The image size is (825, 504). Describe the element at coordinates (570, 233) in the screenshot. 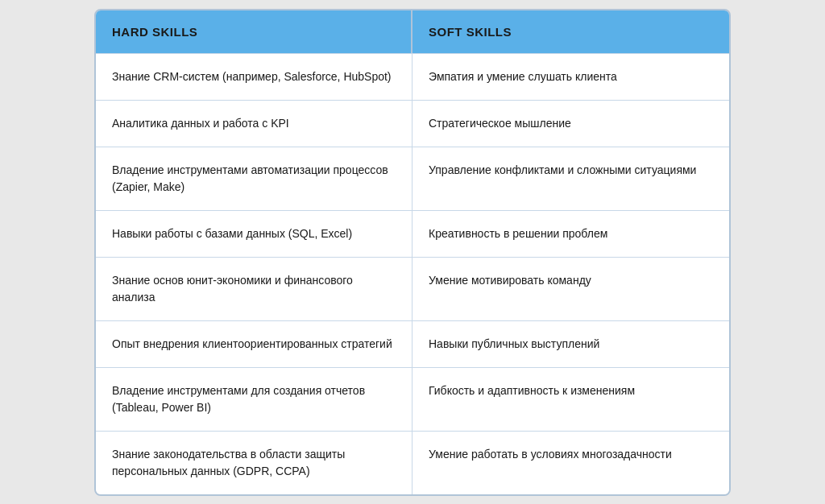

I see `soft-skill-cell: Креативность в решении проблем` at that location.